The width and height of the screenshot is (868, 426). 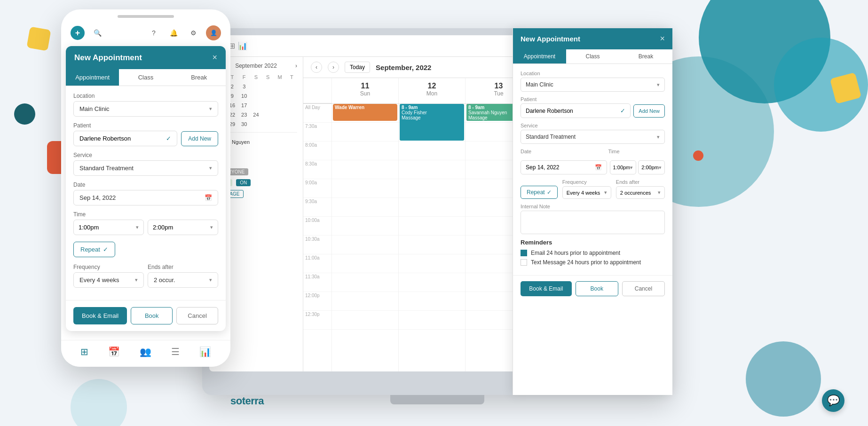 What do you see at coordinates (183, 280) in the screenshot?
I see `phone-ends-select: 2 occur. ▾` at bounding box center [183, 280].